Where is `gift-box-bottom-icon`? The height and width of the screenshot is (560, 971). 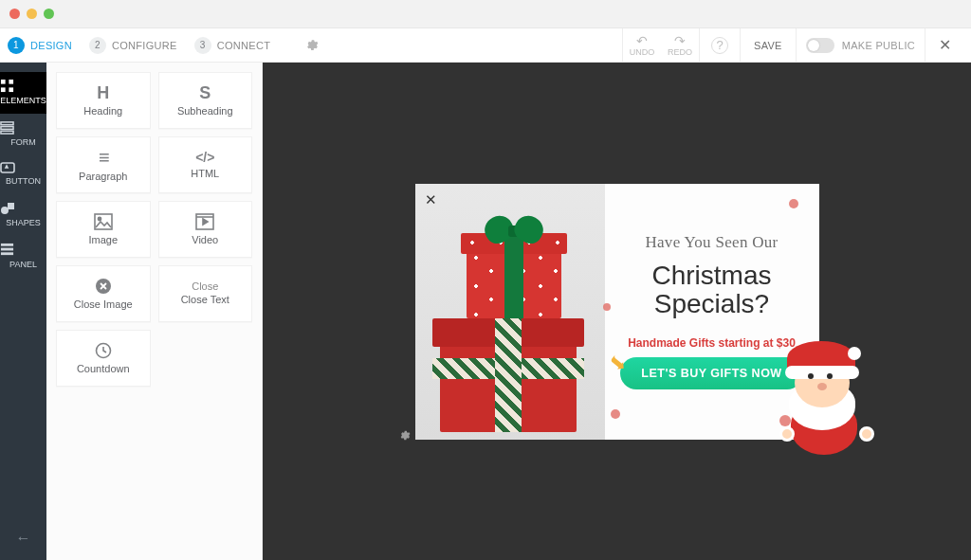 gift-box-bottom-icon is located at coordinates (508, 375).